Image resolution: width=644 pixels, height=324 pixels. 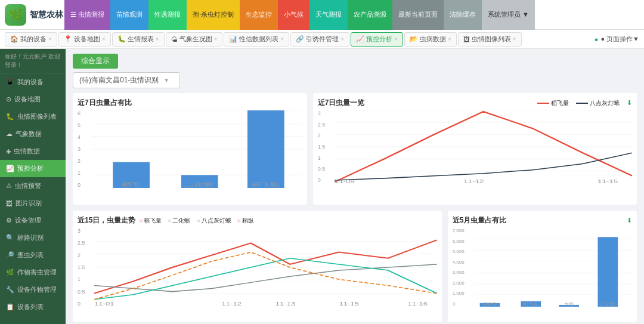 I want to click on line-chart-7day-title: 近7日虫量一览, so click(x=341, y=103).